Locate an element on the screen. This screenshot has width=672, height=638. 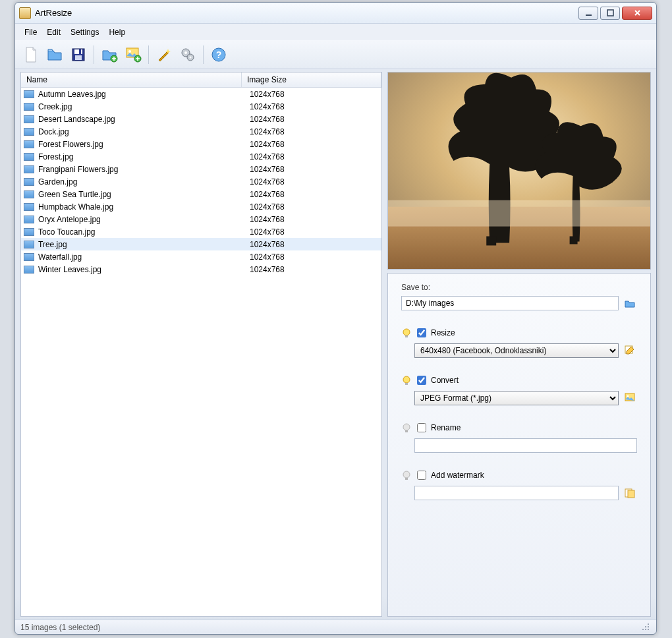
column-name: Name is located at coordinates (132, 80).